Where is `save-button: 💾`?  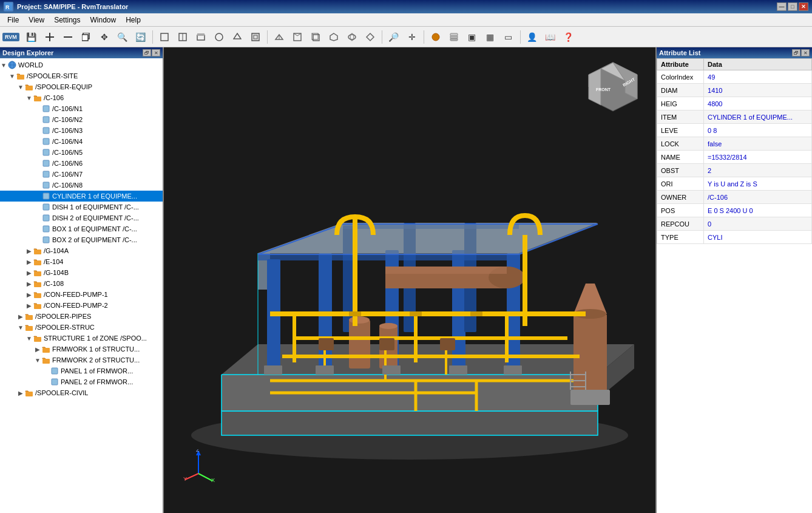 save-button: 💾 is located at coordinates (32, 37).